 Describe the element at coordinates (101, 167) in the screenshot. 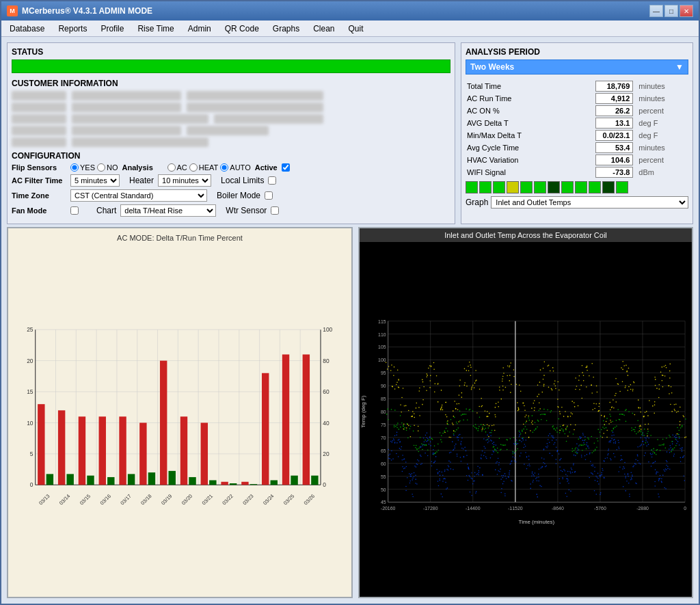

I see `flip-no-radio` at that location.